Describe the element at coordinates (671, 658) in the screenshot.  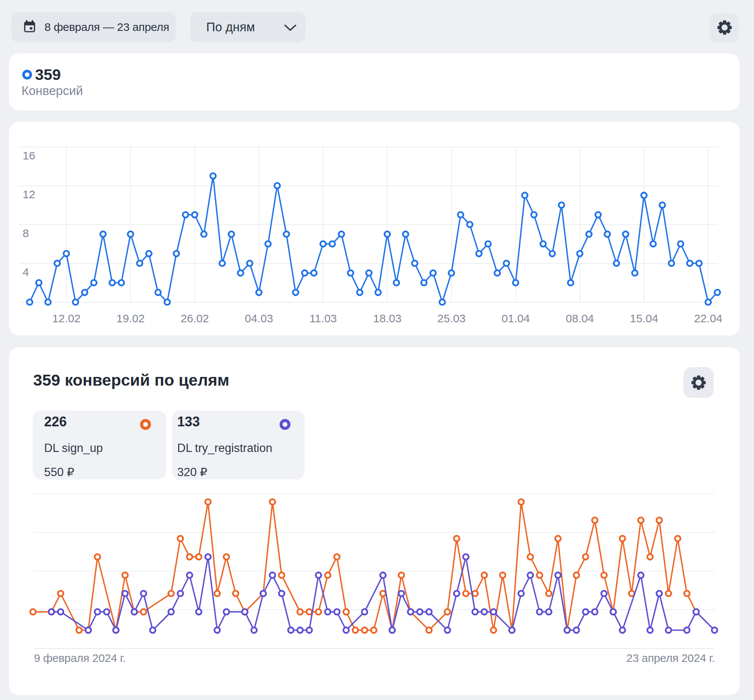
I see `svg-text: 23 апреля 2024 г.` at that location.